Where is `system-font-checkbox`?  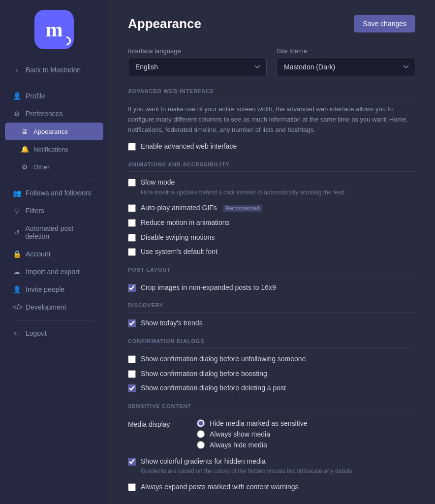
system-font-checkbox is located at coordinates (132, 252).